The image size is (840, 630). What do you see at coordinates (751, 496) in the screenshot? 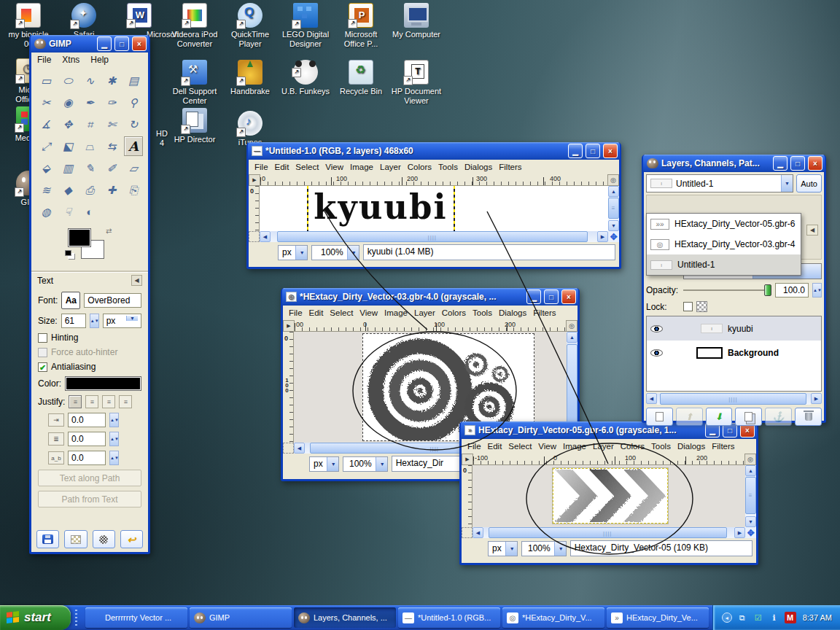
I see `scrollbar-thumb: ≡` at bounding box center [751, 496].